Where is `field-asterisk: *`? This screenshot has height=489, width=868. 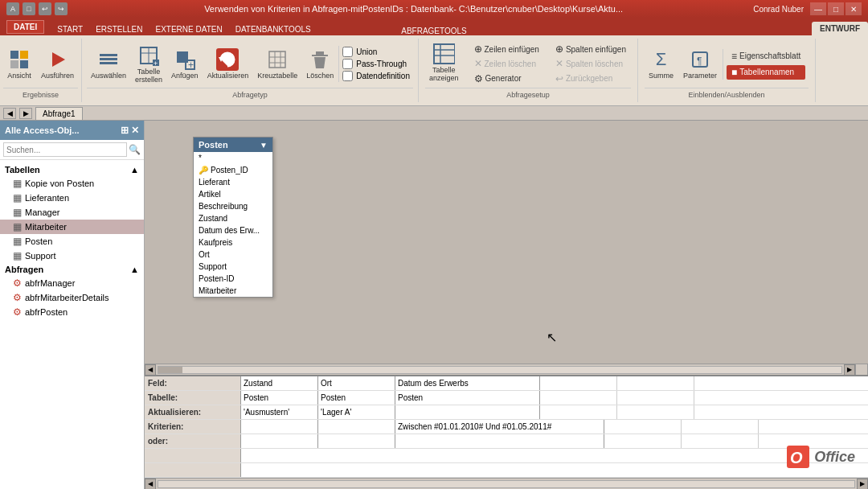 field-asterisk: * is located at coordinates (233, 158).